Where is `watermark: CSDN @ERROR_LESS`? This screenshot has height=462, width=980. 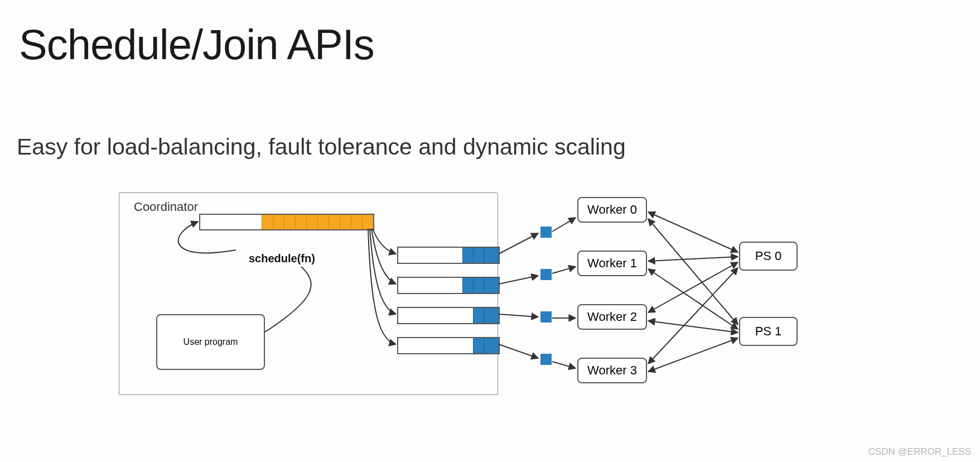
watermark: CSDN @ERROR_LESS is located at coordinates (920, 452).